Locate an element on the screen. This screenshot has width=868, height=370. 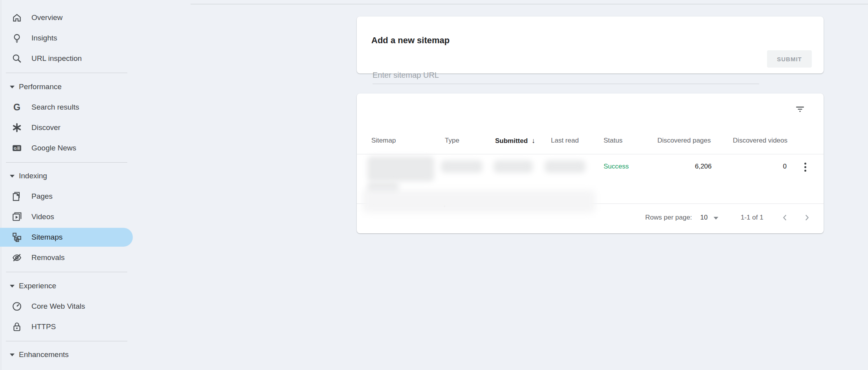
column-header-discovered-pages: Discovered pages is located at coordinates (671, 141).